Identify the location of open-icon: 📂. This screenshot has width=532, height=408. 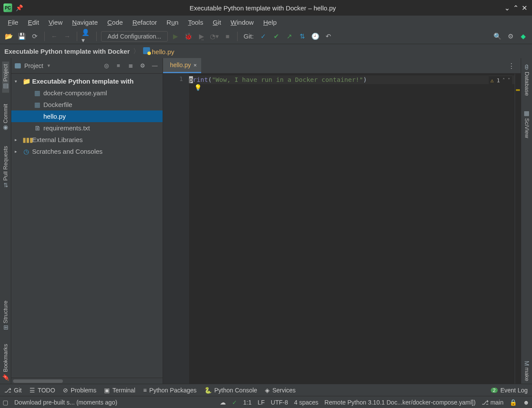
(9, 36).